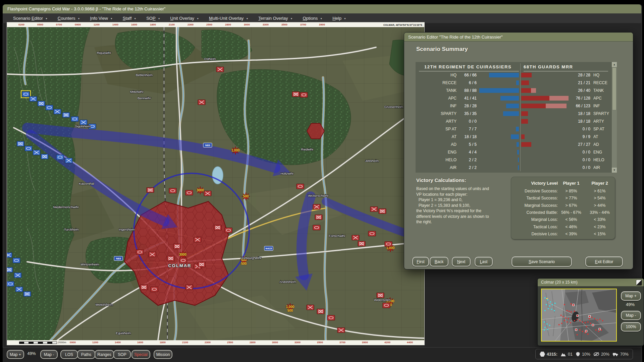 This screenshot has height=362, width=644. I want to click on menu-terrain-overlay: Terrain Overlay▼, so click(275, 18).